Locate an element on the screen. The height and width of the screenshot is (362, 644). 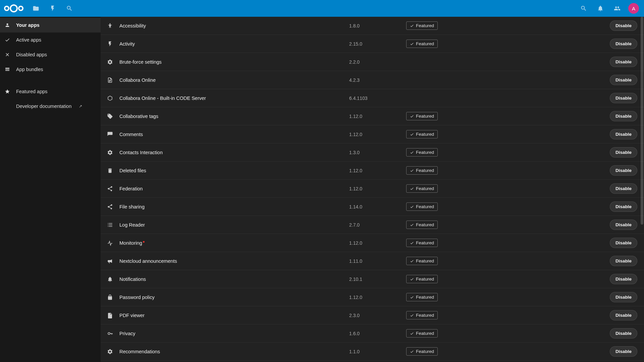
megaphone-icon is located at coordinates (110, 261).